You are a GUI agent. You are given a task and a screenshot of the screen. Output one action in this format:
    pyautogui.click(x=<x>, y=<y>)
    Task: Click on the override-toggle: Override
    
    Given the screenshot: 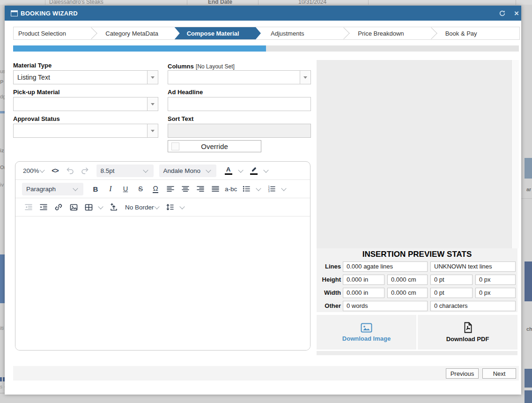 What is the action you would take?
    pyautogui.click(x=214, y=146)
    